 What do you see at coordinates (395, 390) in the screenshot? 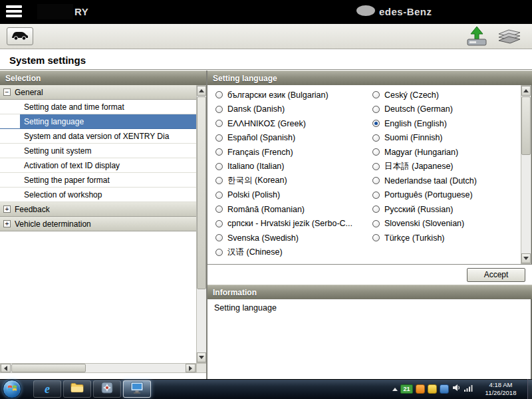
I see `hidden-icons-arrow` at bounding box center [395, 390].